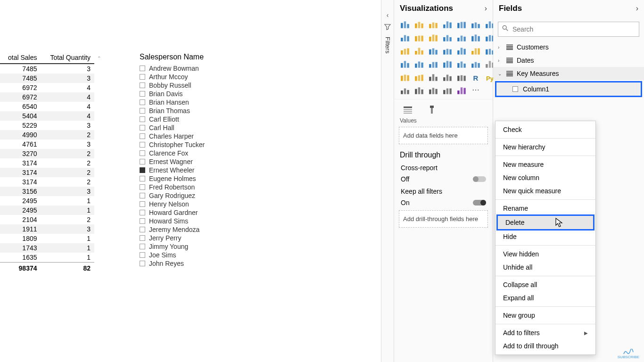 The image size is (644, 362). Describe the element at coordinates (419, 24) in the screenshot. I see `clustered-bar-icon` at that location.